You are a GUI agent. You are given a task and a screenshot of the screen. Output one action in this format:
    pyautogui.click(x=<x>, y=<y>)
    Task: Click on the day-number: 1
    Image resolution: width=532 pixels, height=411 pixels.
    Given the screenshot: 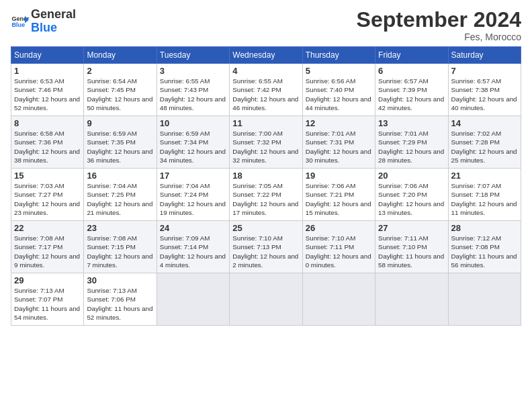 What is the action you would take?
    pyautogui.click(x=47, y=71)
    